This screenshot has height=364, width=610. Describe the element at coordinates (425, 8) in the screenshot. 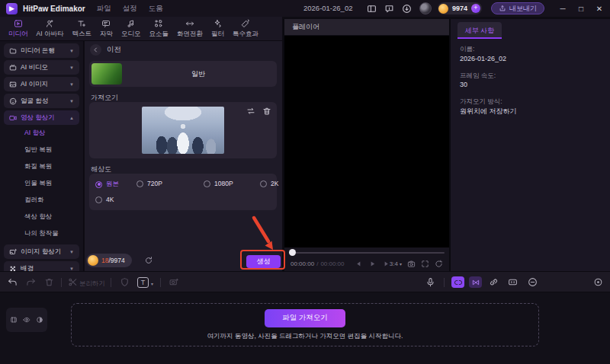

I see `user-avatar` at that location.